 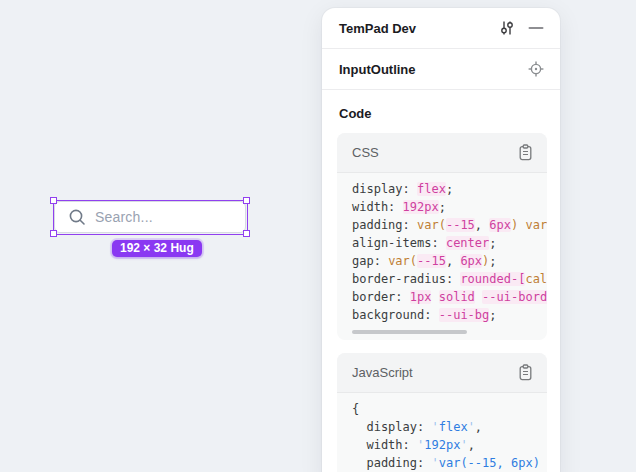 What do you see at coordinates (442, 248) in the screenshot?
I see `css-code: display: flex;width: 192px;padding: var(…` at bounding box center [442, 248].